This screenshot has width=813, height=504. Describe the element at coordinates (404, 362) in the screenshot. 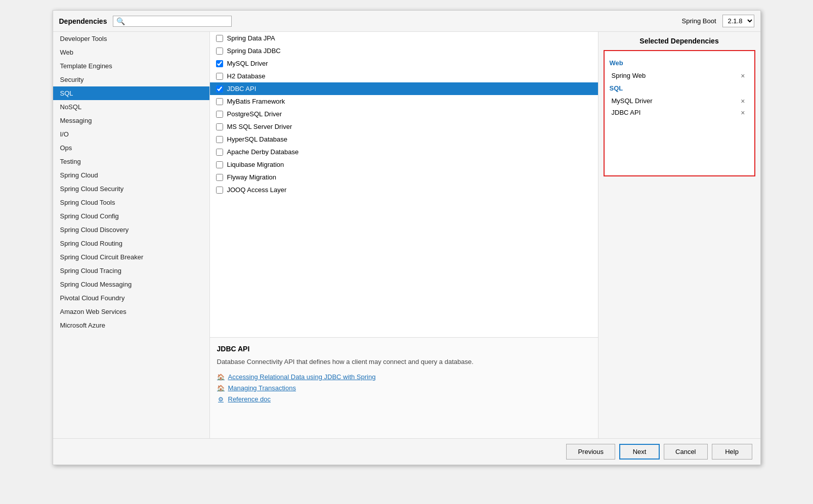

I see `dep-desc: Database Connectivity API that defines h…` at that location.